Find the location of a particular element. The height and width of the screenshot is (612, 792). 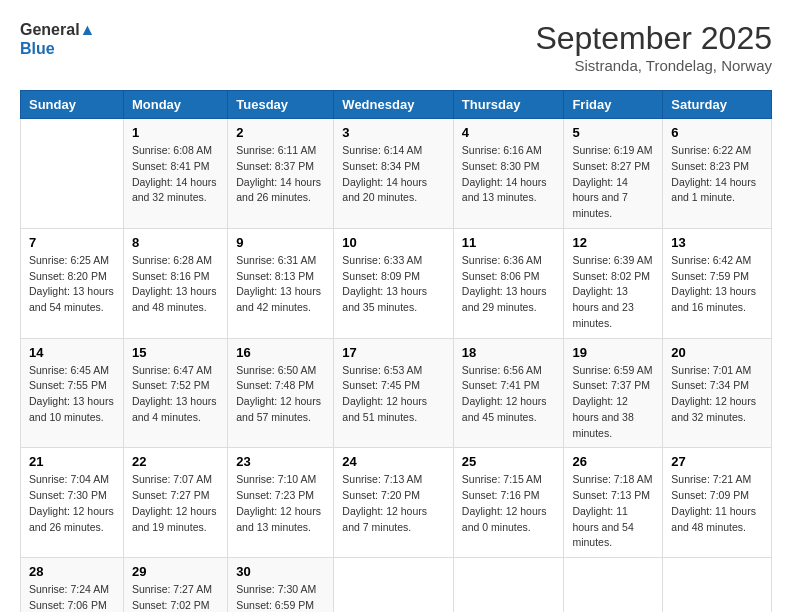

sunset: Sunset: 7:52 PM is located at coordinates (176, 386).